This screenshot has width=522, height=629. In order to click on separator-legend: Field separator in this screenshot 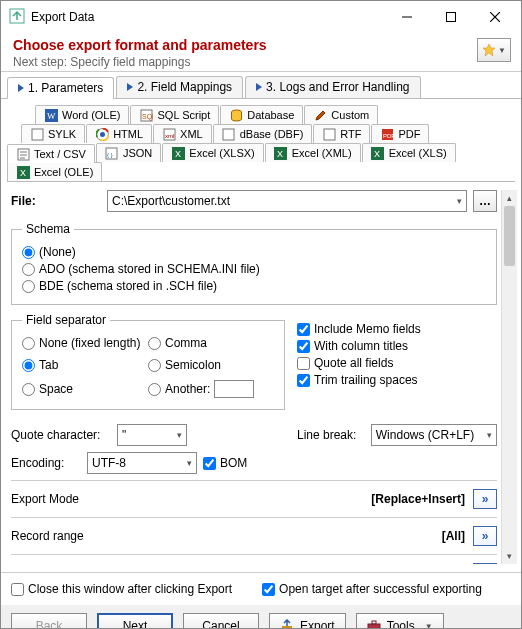, I will do `click(66, 320)`.